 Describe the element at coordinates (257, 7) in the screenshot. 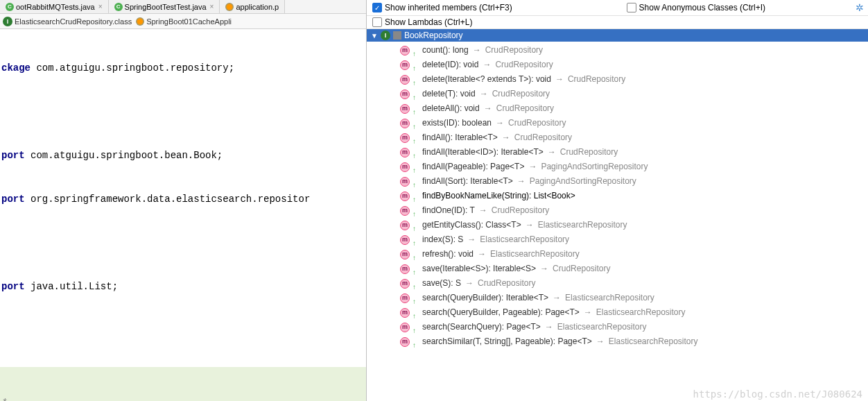

I see `tab-label: application.p` at that location.